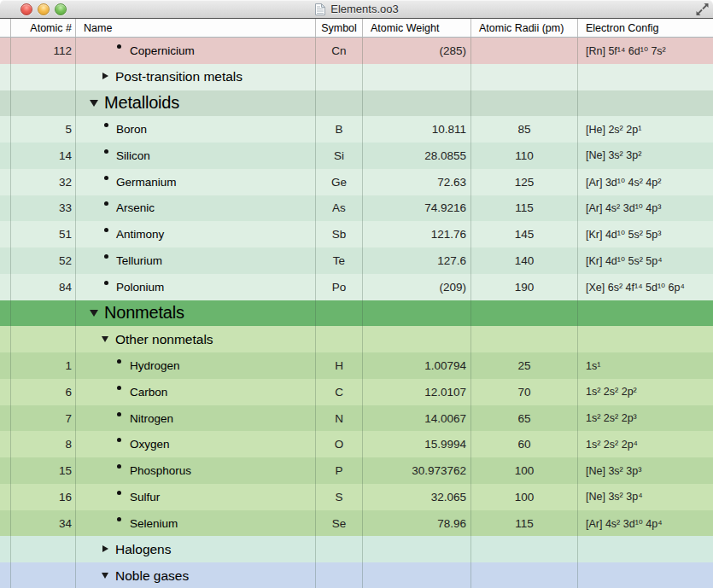 The width and height of the screenshot is (713, 588). I want to click on symbol-cell: Sb, so click(340, 234).